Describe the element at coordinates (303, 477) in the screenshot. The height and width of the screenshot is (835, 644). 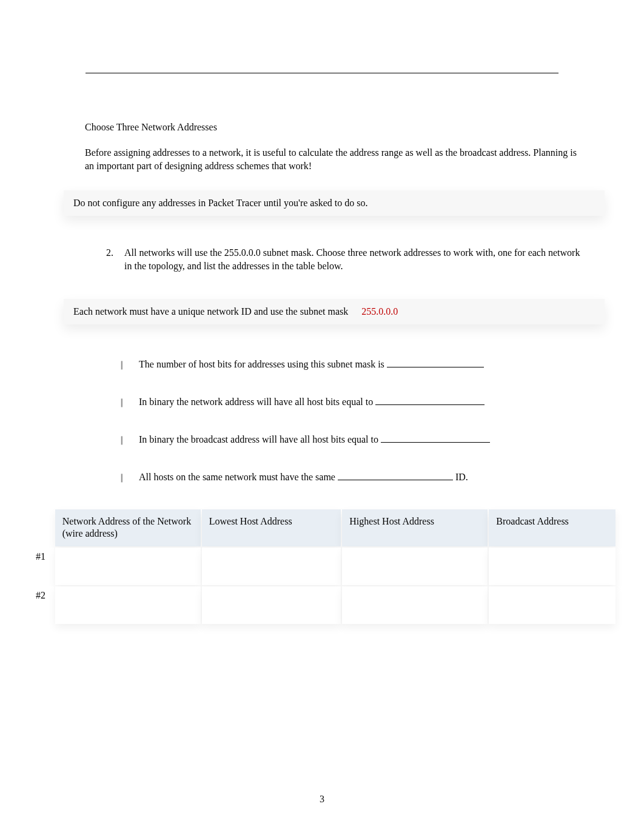
I see `bullet-4-text: All hosts on the same network must have …` at that location.